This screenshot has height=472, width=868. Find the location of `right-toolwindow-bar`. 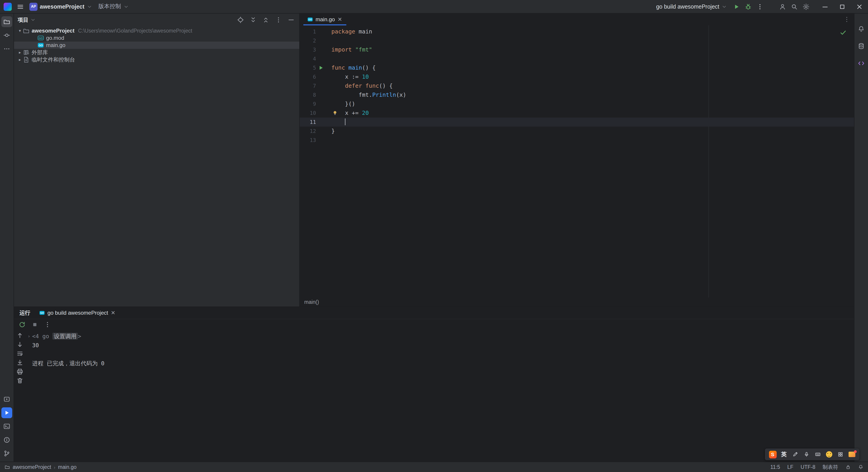

right-toolwindow-bar is located at coordinates (861, 238).